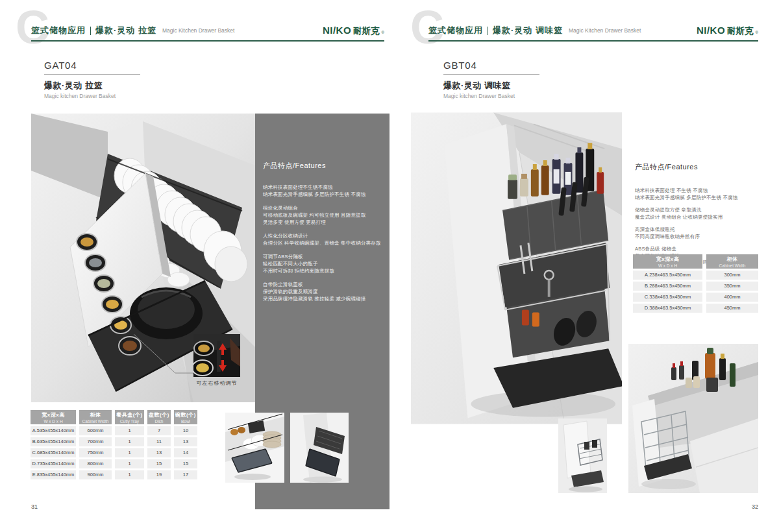  Describe the element at coordinates (667, 286) in the screenshot. I see `table-cell: B.288x463.5x450mm` at that location.